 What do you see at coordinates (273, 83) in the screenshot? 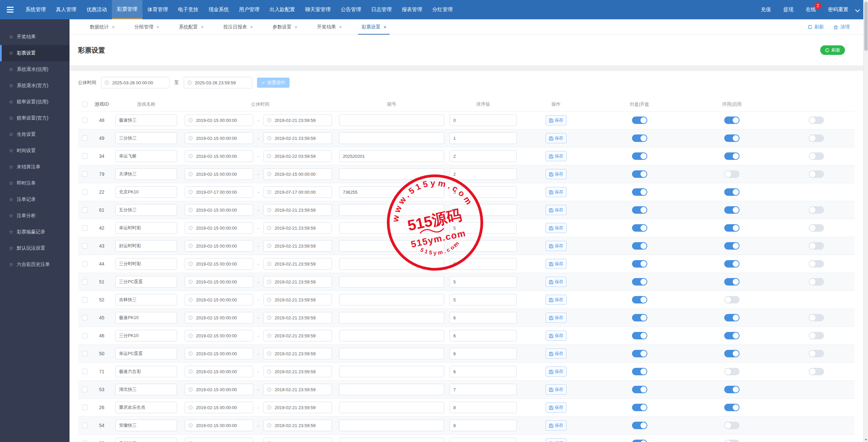
I see `apply-selected-button: ✓ 设置选中` at bounding box center [273, 83].